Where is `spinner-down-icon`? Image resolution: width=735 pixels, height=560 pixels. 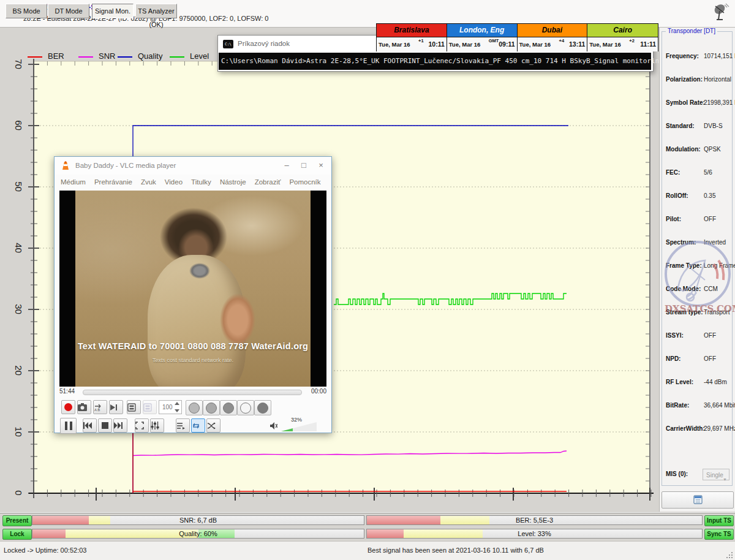 spinner-down-icon is located at coordinates (177, 411).